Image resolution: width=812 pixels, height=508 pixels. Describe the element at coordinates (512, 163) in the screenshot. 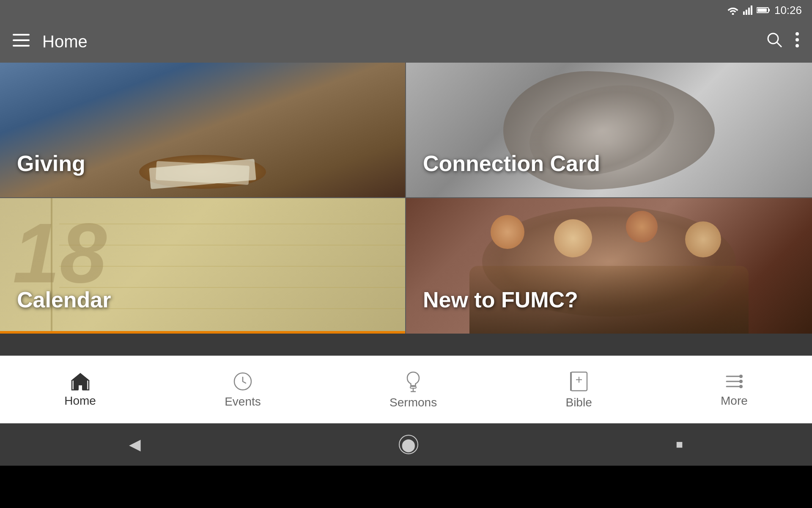

I see `connection-card-label: Connection Card` at that location.